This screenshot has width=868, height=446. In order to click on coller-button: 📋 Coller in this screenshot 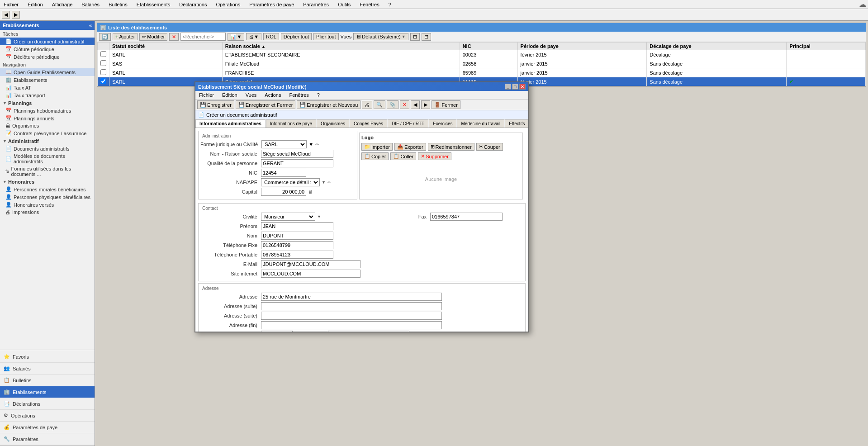, I will do `click(403, 157)`.